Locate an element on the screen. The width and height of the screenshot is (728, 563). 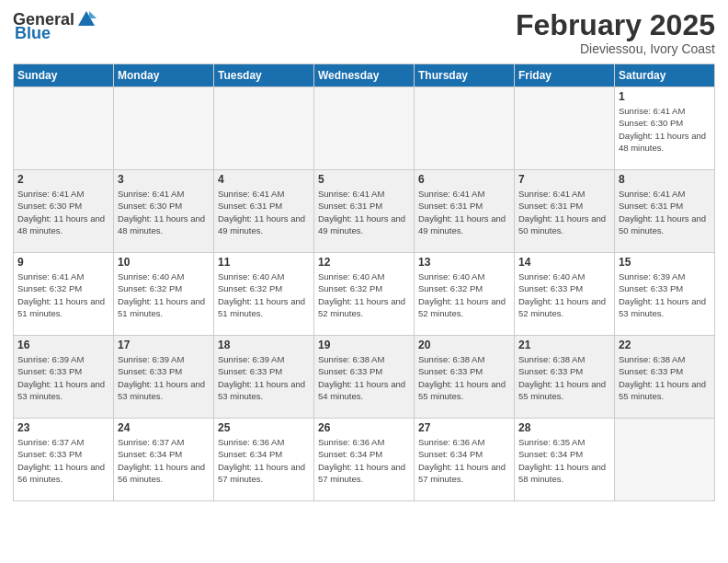
day-number: 5 is located at coordinates (364, 179).